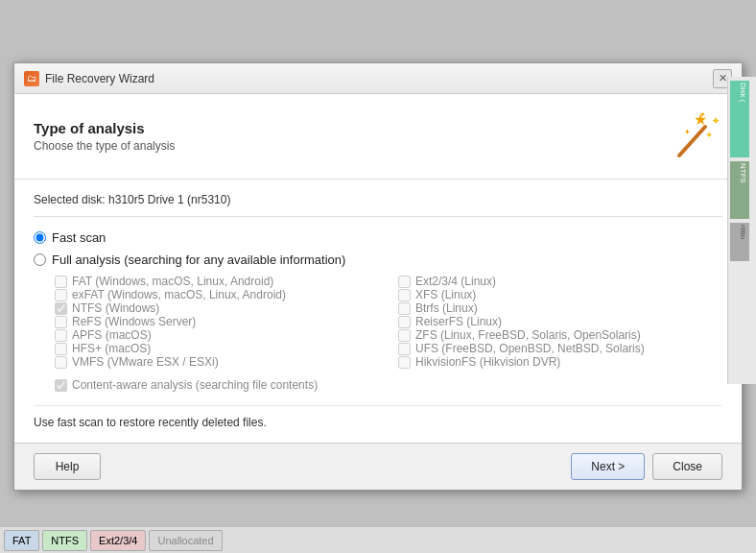 The image size is (756, 553). I want to click on content-aware-checkbox, so click(61, 386).